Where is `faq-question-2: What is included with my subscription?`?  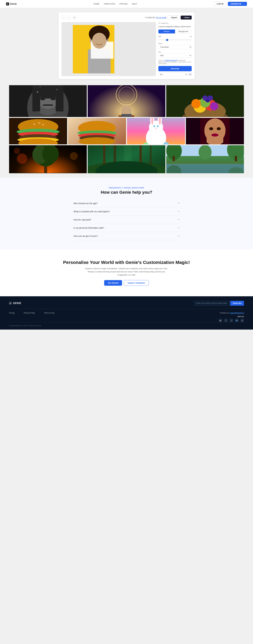
faq-question-2: What is included with my subscription? is located at coordinates (92, 212).